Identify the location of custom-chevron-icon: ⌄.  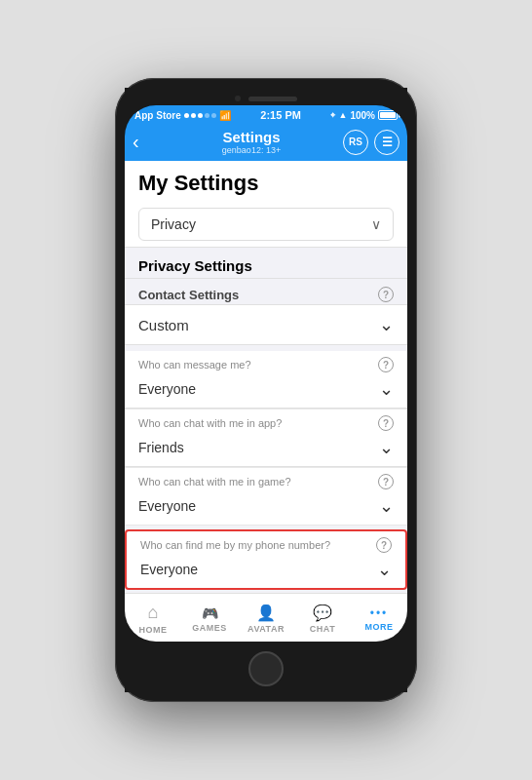
(386, 325).